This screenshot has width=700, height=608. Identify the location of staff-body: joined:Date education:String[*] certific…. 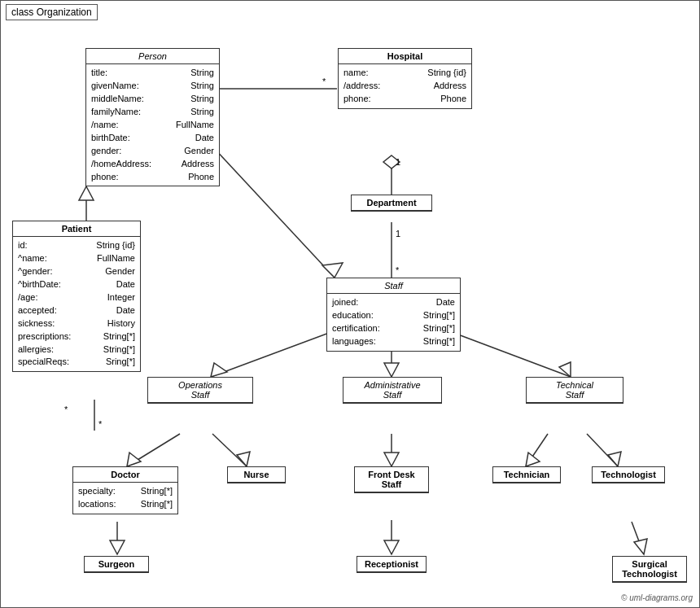
(394, 322).